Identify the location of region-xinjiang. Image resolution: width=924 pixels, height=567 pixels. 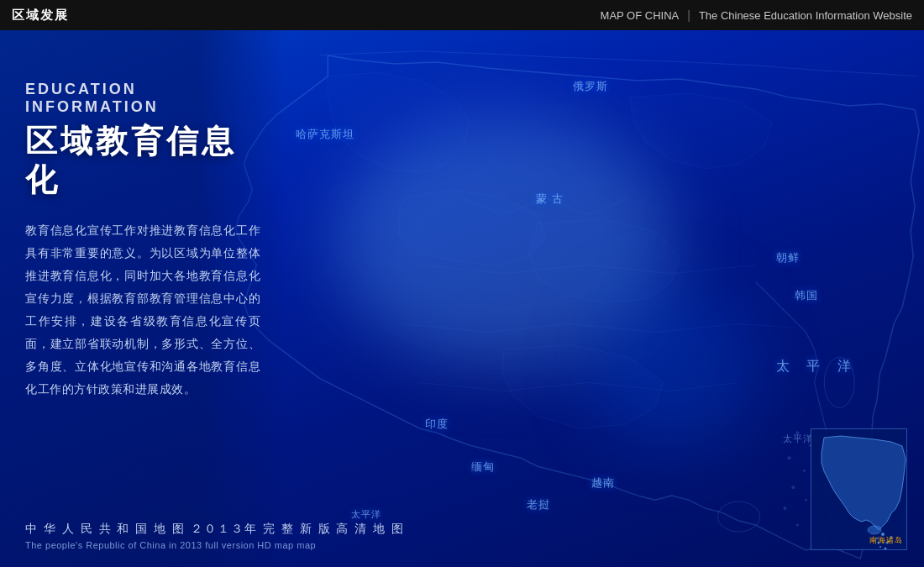
(399, 123).